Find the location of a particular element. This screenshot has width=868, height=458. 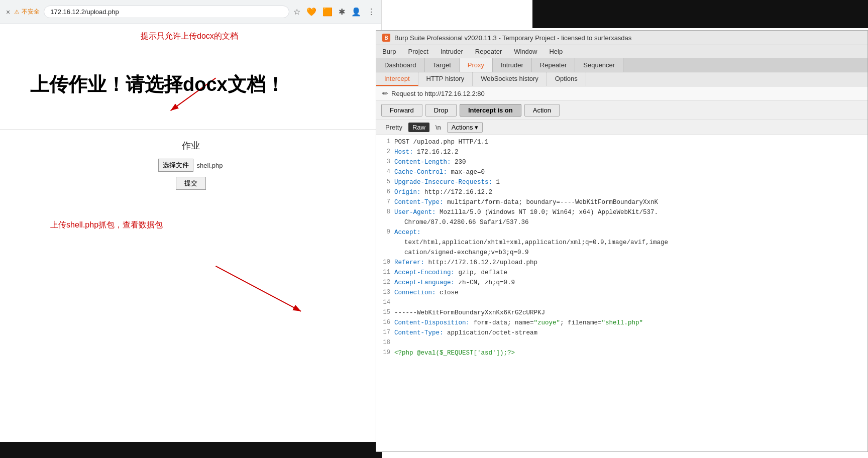

line-content: text/html,application/xhtml+xml,applicat… is located at coordinates (630, 243).